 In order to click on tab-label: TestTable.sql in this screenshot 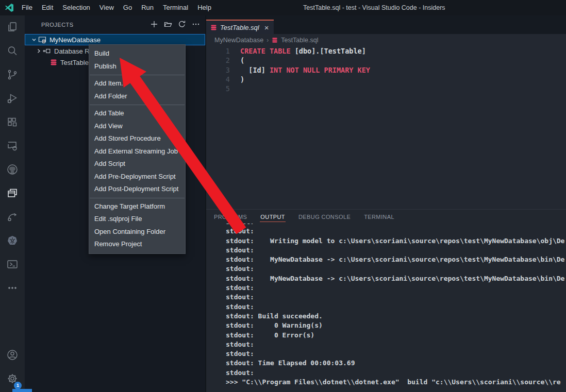, I will do `click(240, 28)`.